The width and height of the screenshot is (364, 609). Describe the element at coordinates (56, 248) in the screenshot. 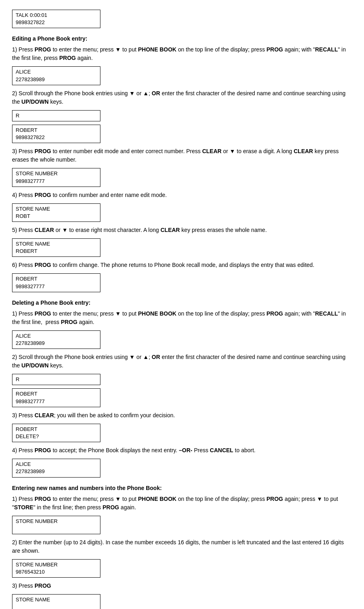

I see `store-name-robert-box: STORE NAME ROBERT` at that location.